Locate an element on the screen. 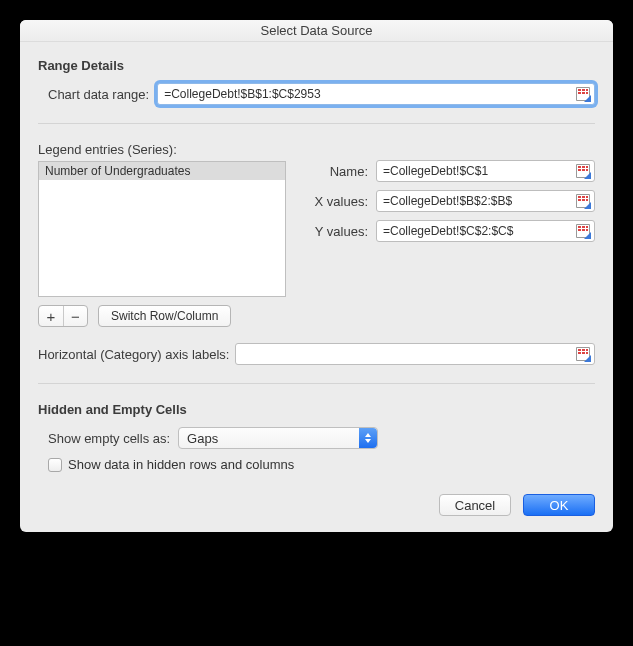 Image resolution: width=633 pixels, height=646 pixels. add-remove-segment: + − is located at coordinates (63, 316).